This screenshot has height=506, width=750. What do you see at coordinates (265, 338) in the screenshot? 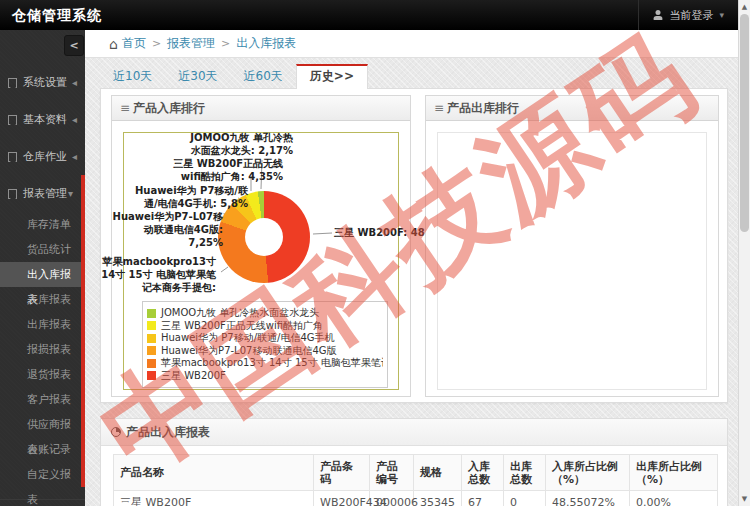
I see `legend-item: Huawei华为 P7移动/联通/电信4G手机` at bounding box center [265, 338].